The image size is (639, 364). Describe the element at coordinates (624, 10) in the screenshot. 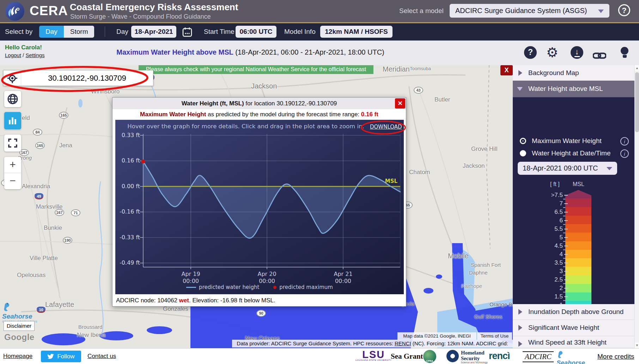

I see `header-help-button: ?` at that location.